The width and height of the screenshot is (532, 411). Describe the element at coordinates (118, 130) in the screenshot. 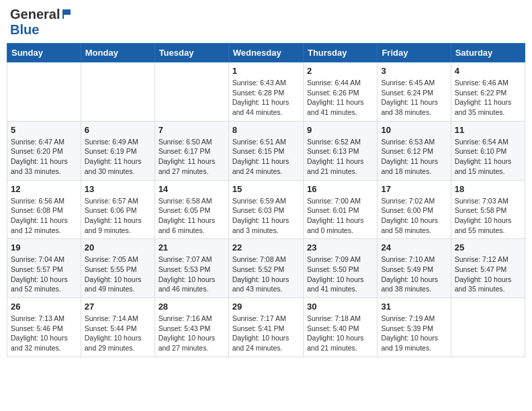

I see `day-number: 6` at that location.